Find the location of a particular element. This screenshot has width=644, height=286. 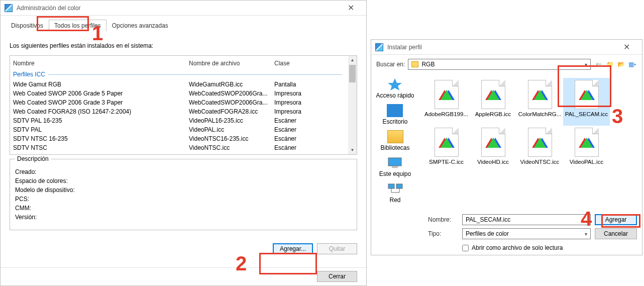

table-row: SDTV NTSC 16-235VideoNTSC16-235.iccEscán… is located at coordinates (179, 139).